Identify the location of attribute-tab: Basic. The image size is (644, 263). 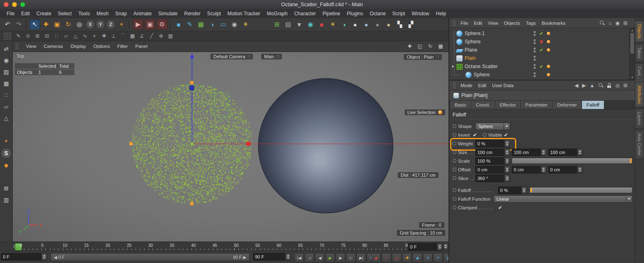
(460, 105).